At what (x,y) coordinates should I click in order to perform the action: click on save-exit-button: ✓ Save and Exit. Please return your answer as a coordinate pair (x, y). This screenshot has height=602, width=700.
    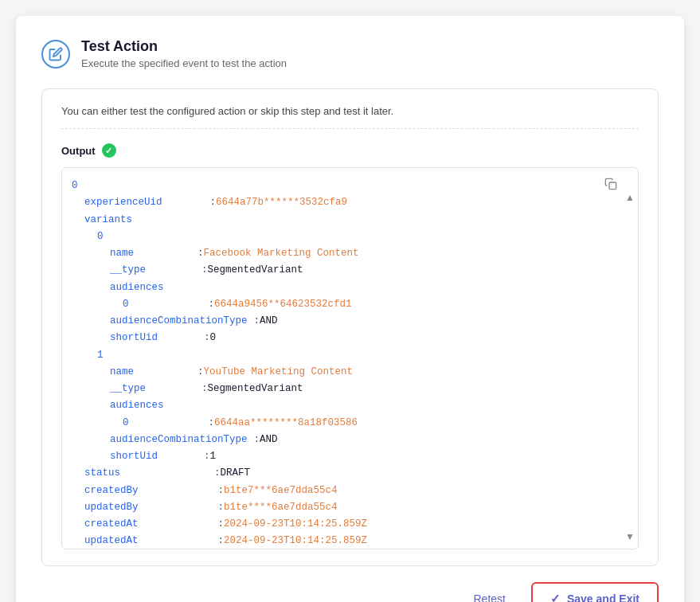
    Looking at the image, I should click on (595, 592).